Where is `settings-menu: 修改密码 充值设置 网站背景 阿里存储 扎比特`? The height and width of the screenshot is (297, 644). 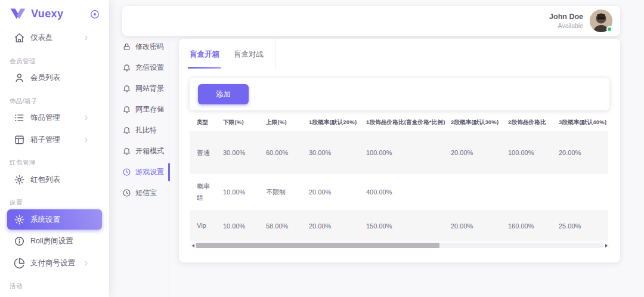 settings-menu: 修改密码 充值设置 网站背景 阿里存储 扎比特 is located at coordinates (145, 168).